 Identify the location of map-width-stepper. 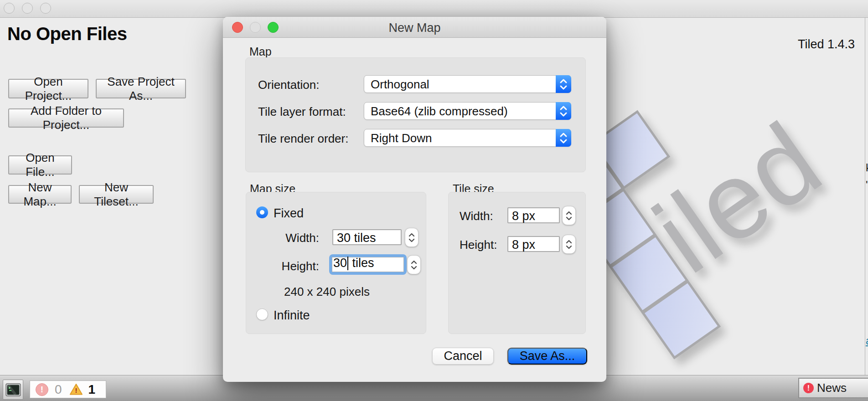
(412, 237).